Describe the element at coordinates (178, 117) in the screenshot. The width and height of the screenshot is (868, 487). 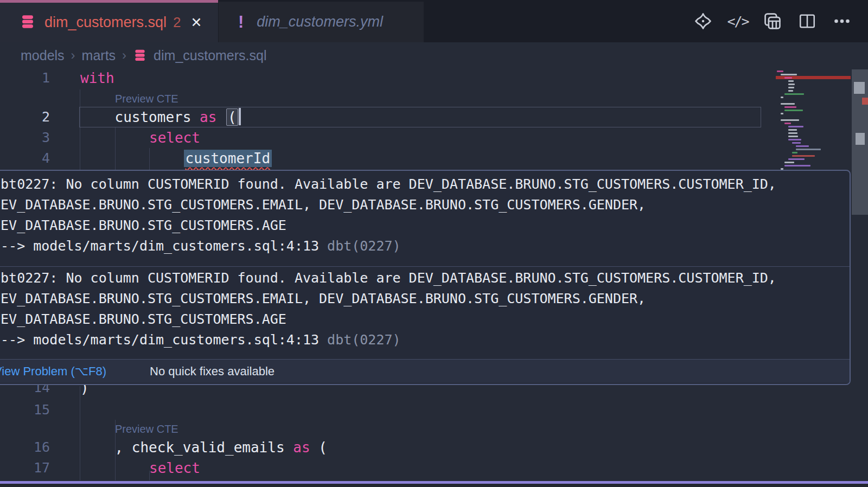
I see `code-line: customers as (` at that location.